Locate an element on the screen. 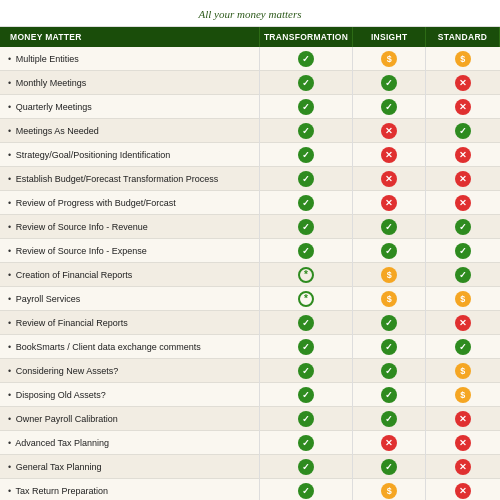  feature-cell: • BookSmarts / Client data exchange comm… is located at coordinates (130, 347).